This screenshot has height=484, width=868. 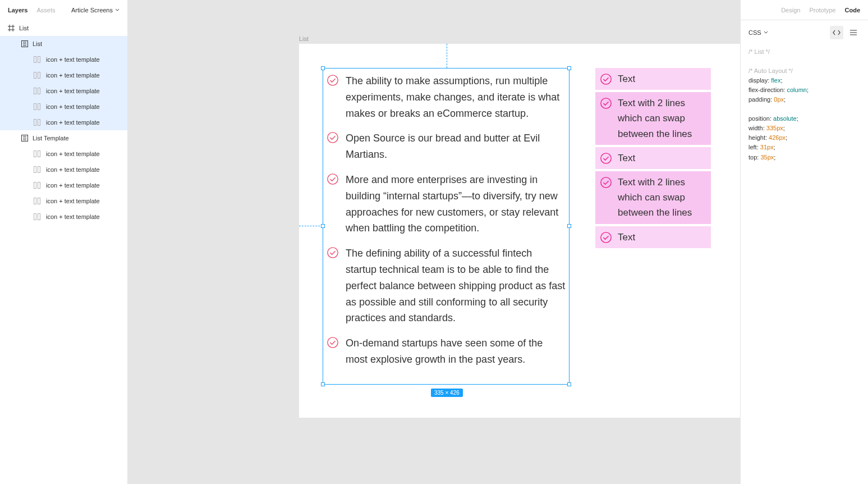 What do you see at coordinates (653, 158) in the screenshot?
I see `template-frame: TextText with 2 lines which can swap bet…` at bounding box center [653, 158].